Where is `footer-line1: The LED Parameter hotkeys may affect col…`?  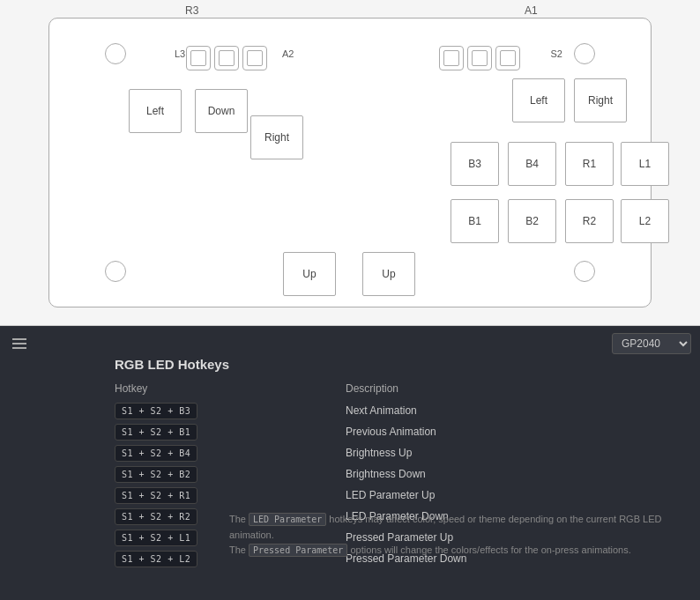 footer-line1: The LED Parameter hotkeys may affect col… is located at coordinates (445, 527).